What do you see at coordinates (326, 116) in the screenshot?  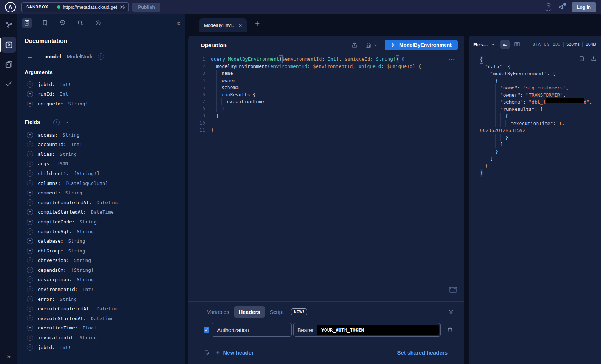 I see `editor-line: 9}` at bounding box center [326, 116].